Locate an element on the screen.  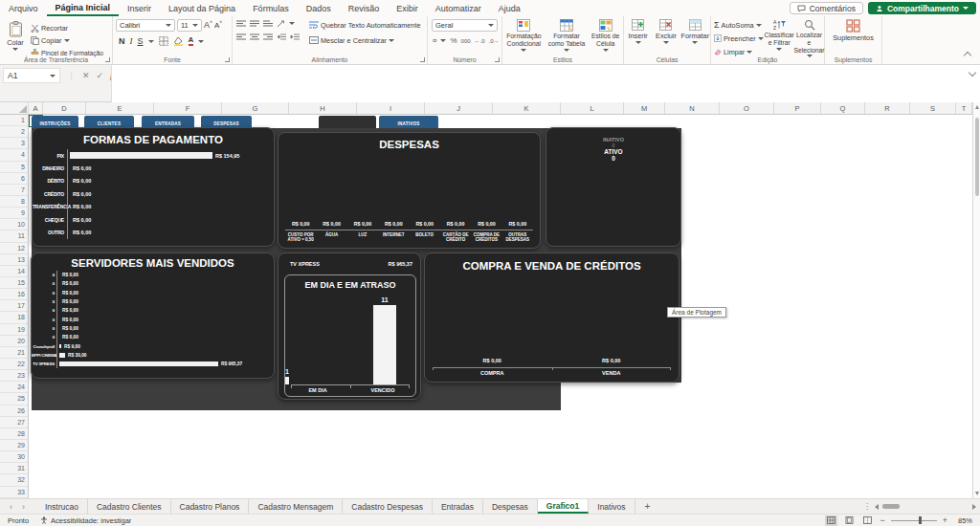
ribbon-tab: Automatizar is located at coordinates (458, 8).